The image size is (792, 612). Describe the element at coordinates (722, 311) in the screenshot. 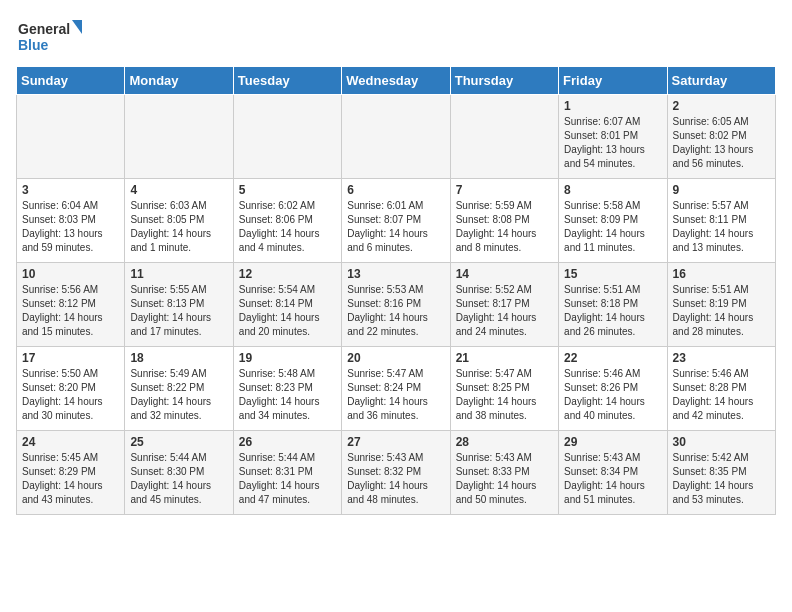

I see `day-info: Sunrise: 5:51 AM Sunset: 8:19 PM Dayligh…` at that location.